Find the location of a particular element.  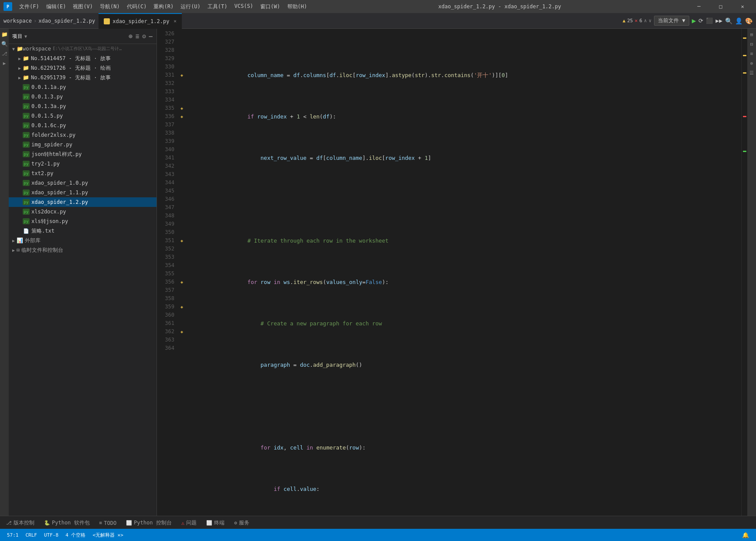

menu-run: 运行(U) is located at coordinates (191, 7).